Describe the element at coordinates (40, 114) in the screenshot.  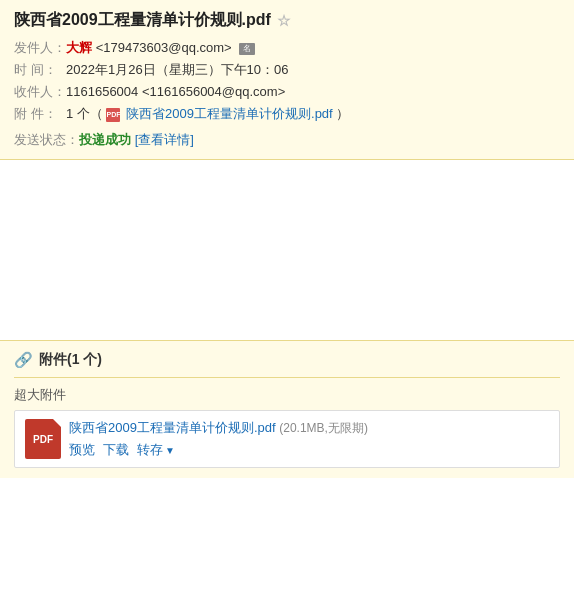
I see `attach-label: 附 件：` at that location.